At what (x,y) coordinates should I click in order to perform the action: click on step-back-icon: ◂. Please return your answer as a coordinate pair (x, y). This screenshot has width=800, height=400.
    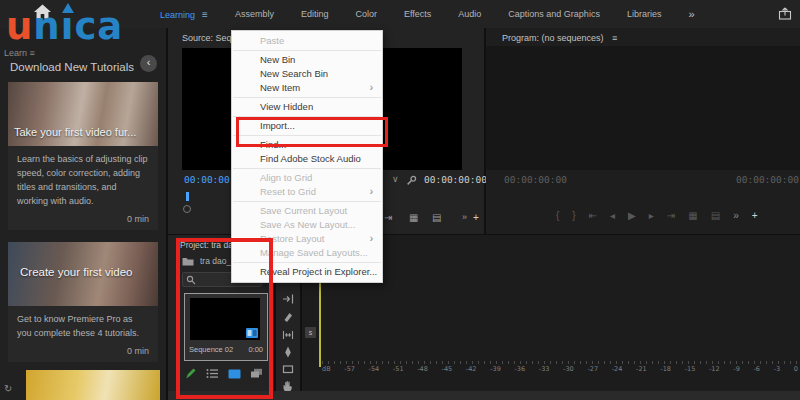
    Looking at the image, I should click on (612, 216).